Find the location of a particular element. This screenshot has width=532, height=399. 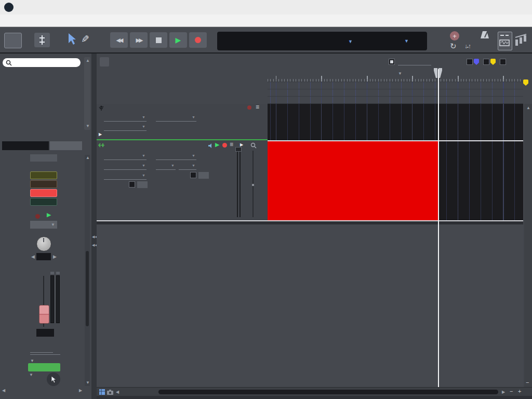

h-scroll-right-icon: ▶ is located at coordinates (503, 392).